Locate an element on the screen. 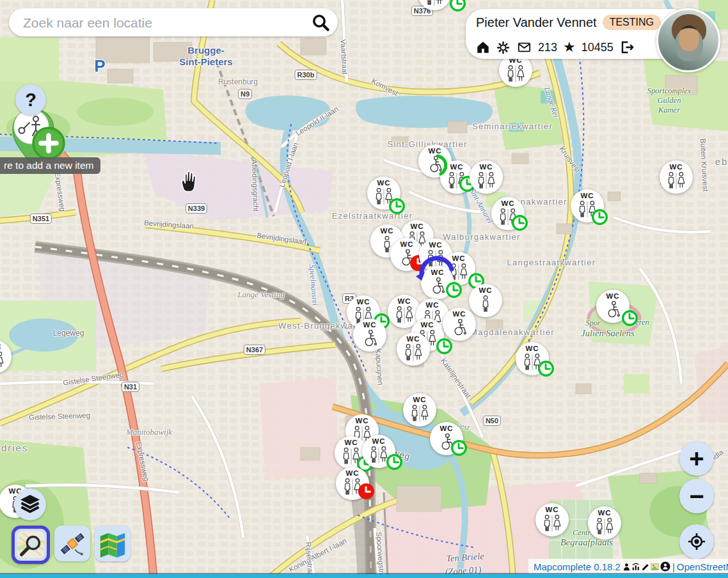 Image resolution: width=728 pixels, height=578 pixels. background-layer-picker is located at coordinates (71, 545).